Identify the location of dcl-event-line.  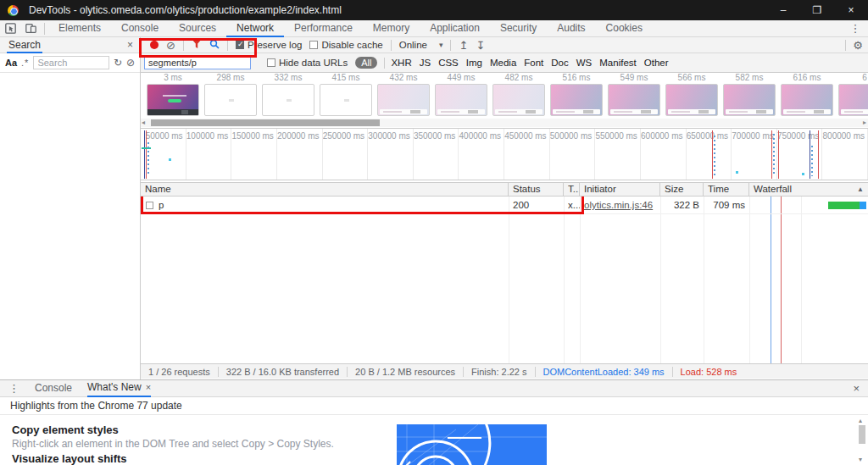
(771, 280).